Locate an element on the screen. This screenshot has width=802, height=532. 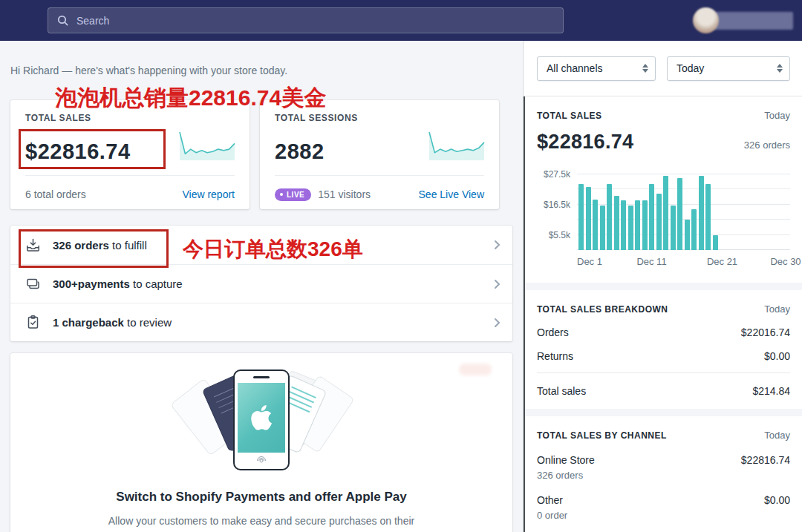
sales-breakdown-section: TOTAL SALES BREAKDOWN Today Orders$22016… is located at coordinates (662, 349).